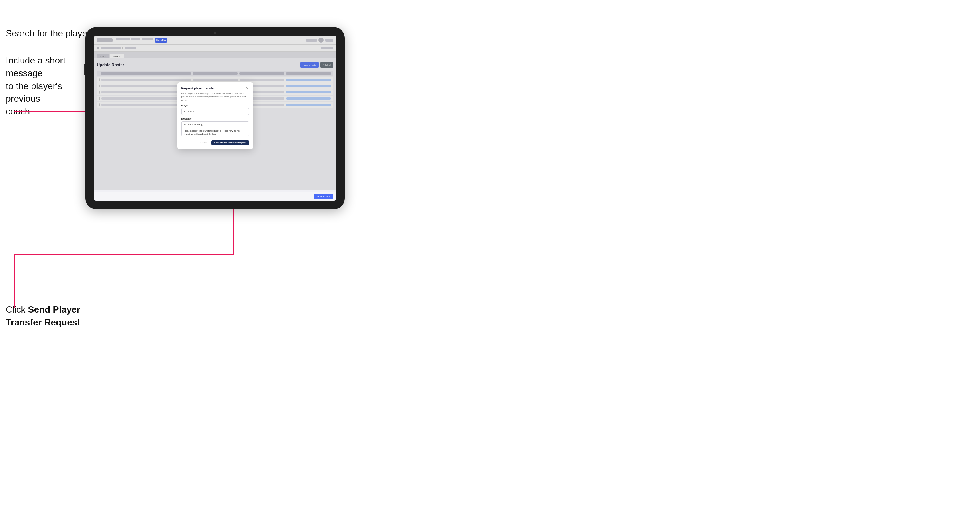  I want to click on modal-dialog: Request player transfer × If the player …, so click(215, 116).